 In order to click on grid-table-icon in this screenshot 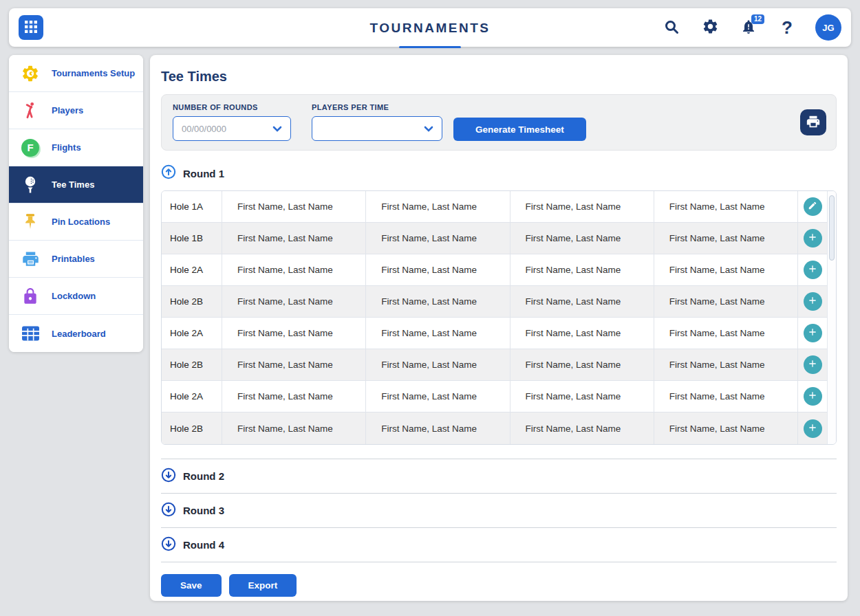, I will do `click(30, 333)`.